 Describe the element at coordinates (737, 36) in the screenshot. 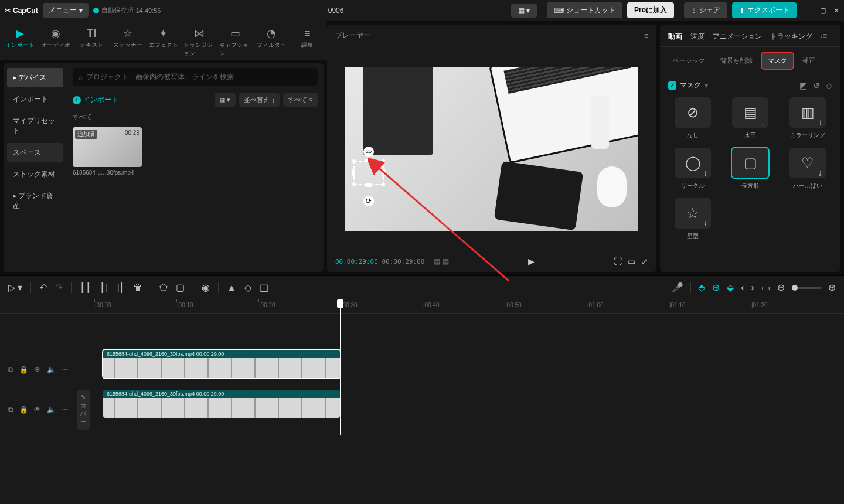

I see `tab-animation: アニメーション` at that location.